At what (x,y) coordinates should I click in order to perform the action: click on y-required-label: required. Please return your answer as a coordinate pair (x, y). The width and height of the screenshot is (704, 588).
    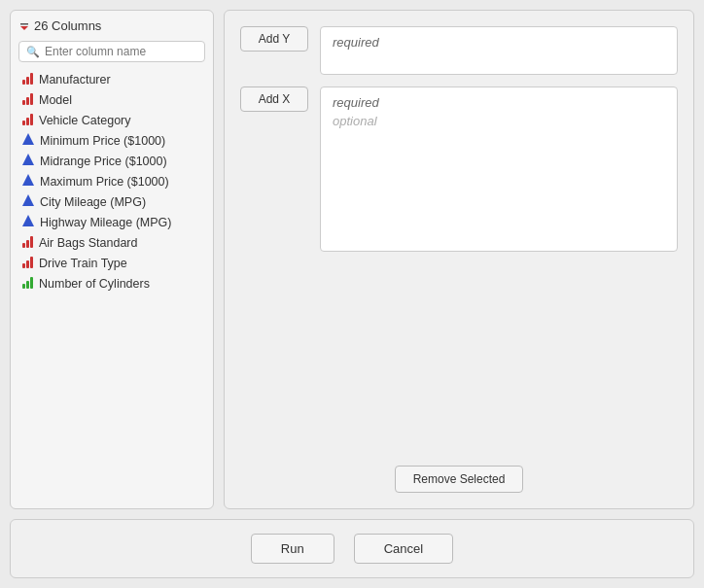
    Looking at the image, I should click on (499, 43).